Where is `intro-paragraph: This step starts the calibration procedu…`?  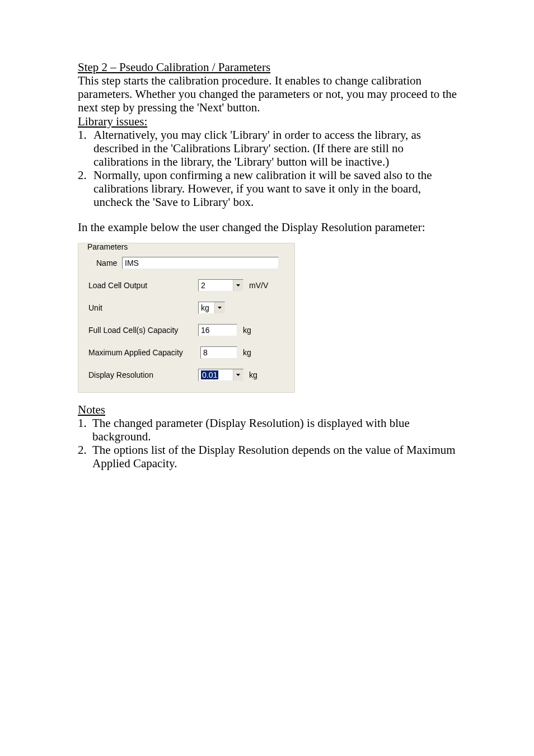 intro-paragraph: This step starts the calibration procedu… is located at coordinates (270, 94).